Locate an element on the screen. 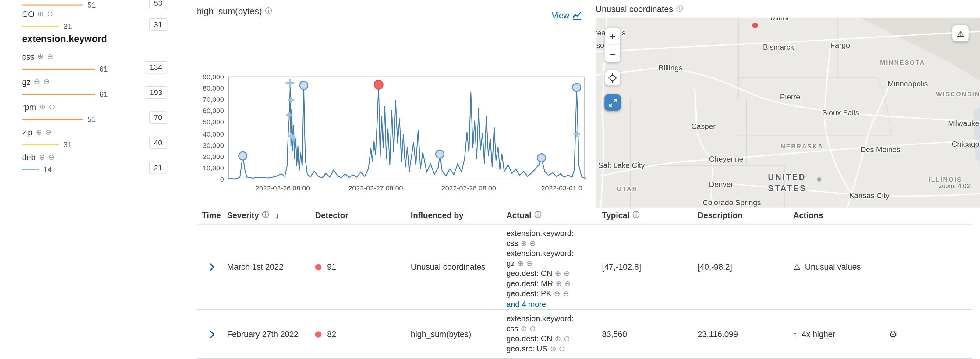 Image resolution: width=980 pixels, height=359 pixels. metric-line is located at coordinates (407, 131).